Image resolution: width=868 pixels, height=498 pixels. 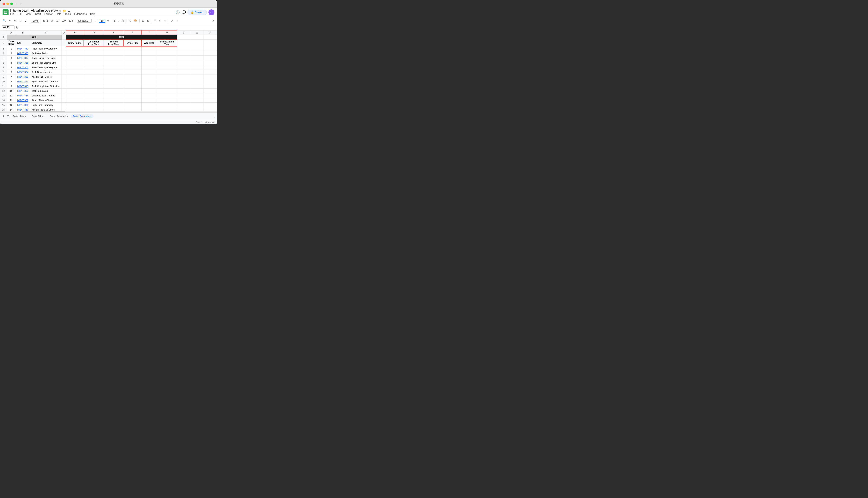 I want to click on expand-sheet-panel-button: ›, so click(x=215, y=116).